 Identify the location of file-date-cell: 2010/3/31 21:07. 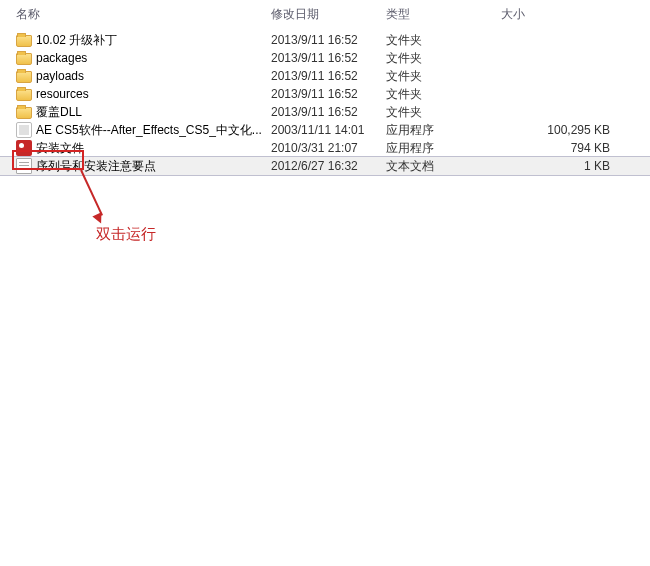
(322, 148).